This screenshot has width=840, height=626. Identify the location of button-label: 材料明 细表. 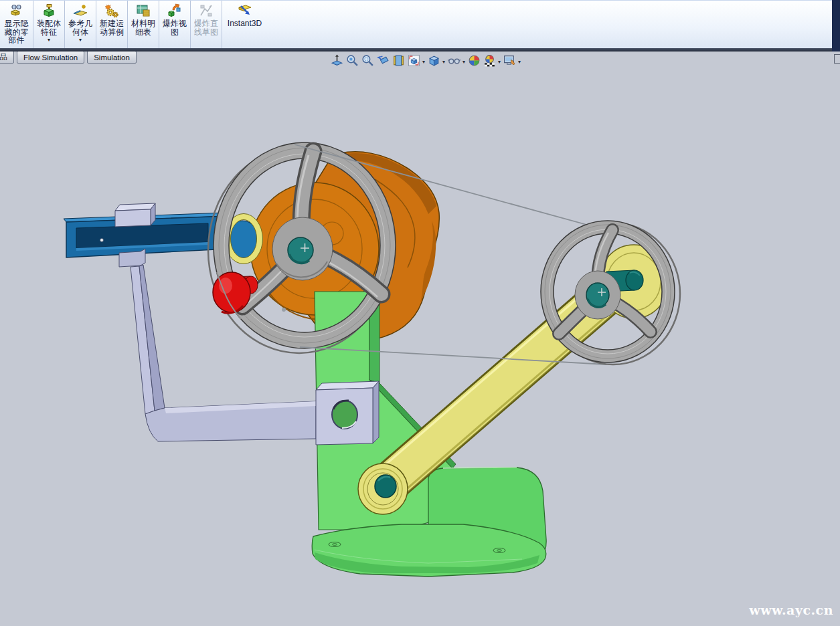
(143, 28).